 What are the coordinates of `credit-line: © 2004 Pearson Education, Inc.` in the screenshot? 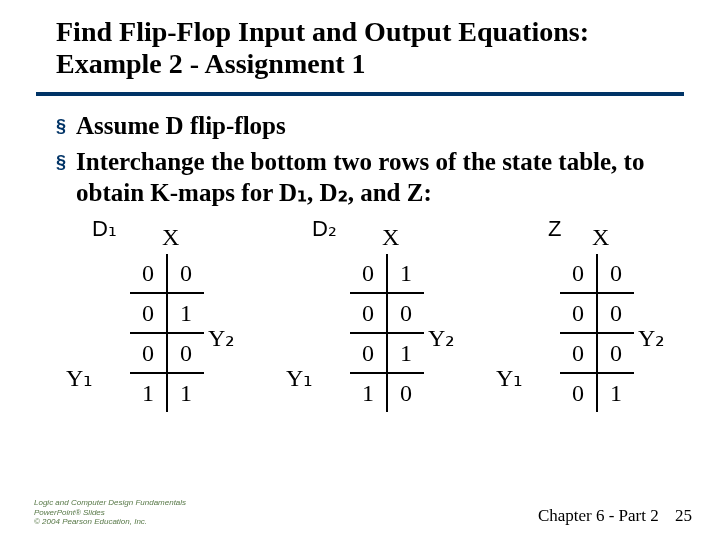 It's located at (110, 522).